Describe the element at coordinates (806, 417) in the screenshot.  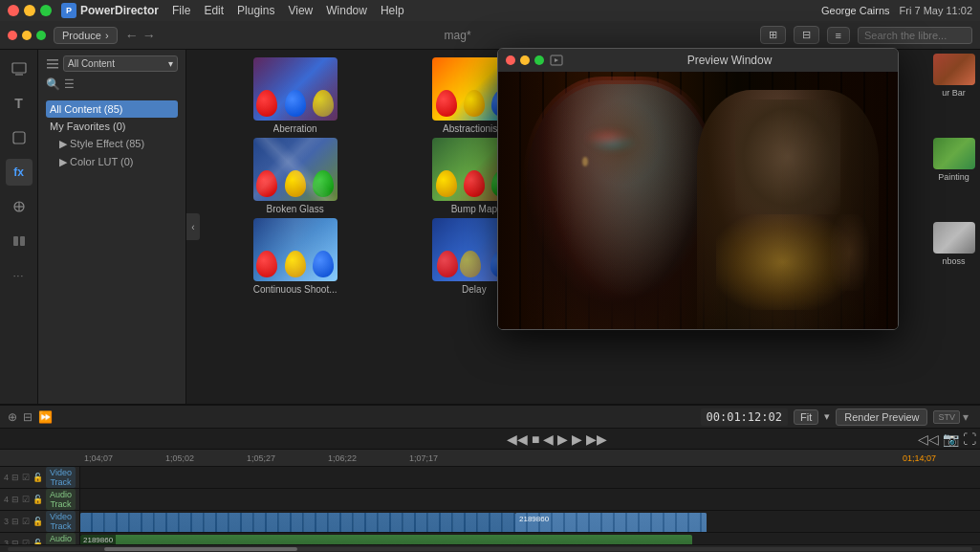
I see `fit-button: Fit` at that location.